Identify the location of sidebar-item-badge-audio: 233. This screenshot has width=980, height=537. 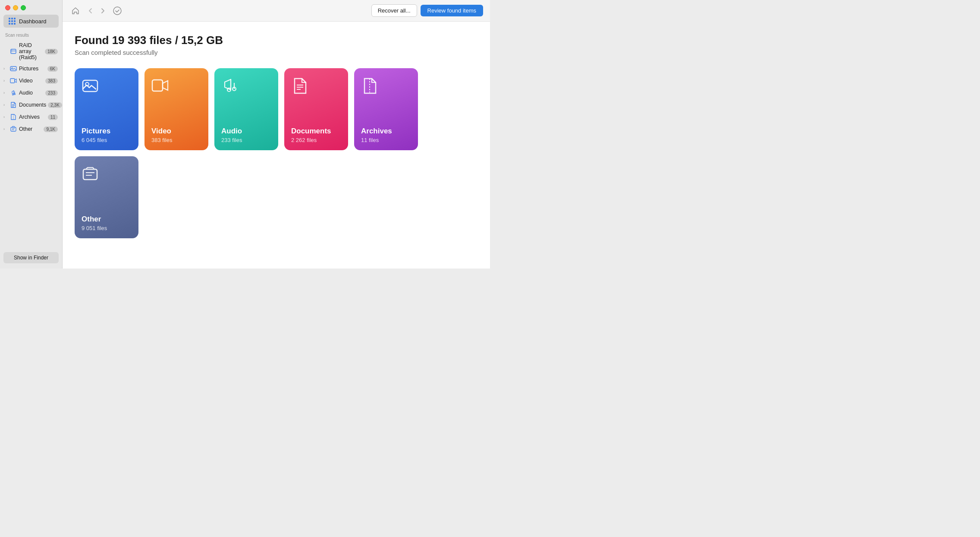
(52, 93).